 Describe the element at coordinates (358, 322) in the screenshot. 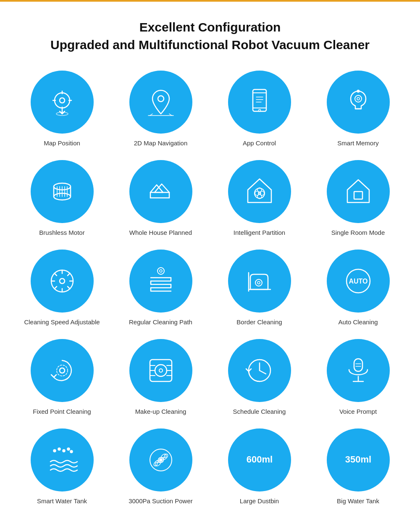

I see `auto-cleaning-label: Auto Cleaning` at that location.